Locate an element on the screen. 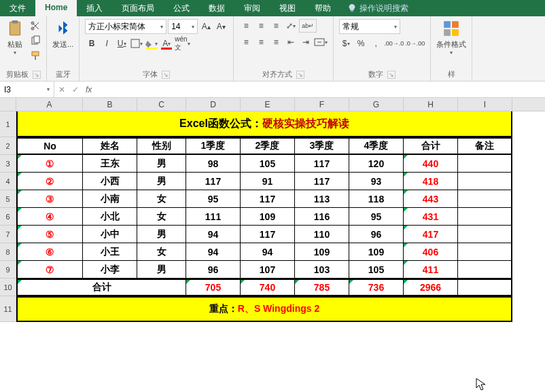  col-header: C is located at coordinates (162, 105).